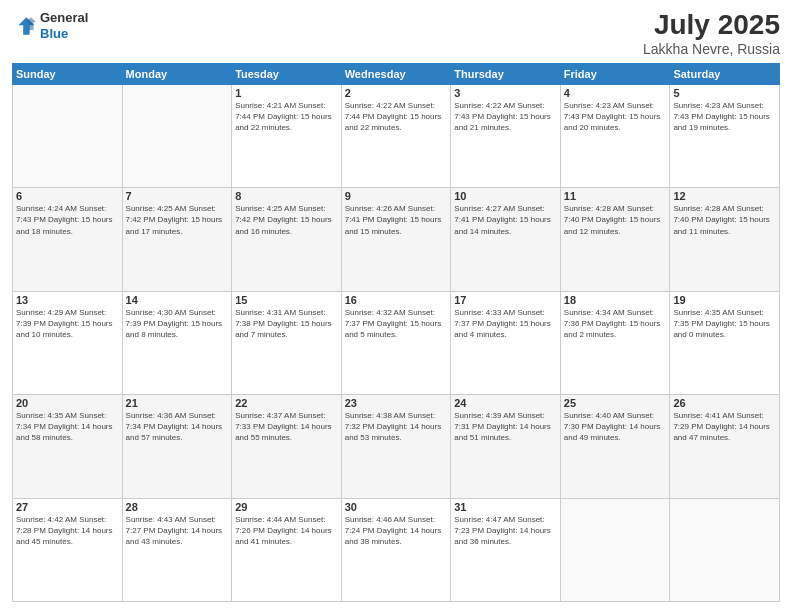 The image size is (792, 612). What do you see at coordinates (68, 446) in the screenshot?
I see `table-row: 20Sunrise: 4:35 AM Sunset: 7:34 PM Dayli…` at bounding box center [68, 446].